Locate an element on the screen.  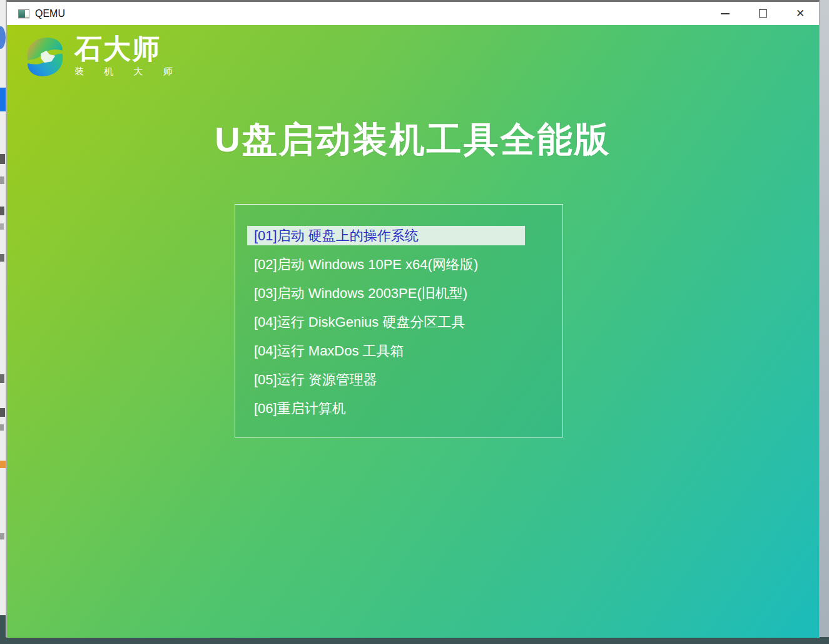
boot-menu-item-1: [01]启动 硬盘上的操作系统 is located at coordinates (386, 235).